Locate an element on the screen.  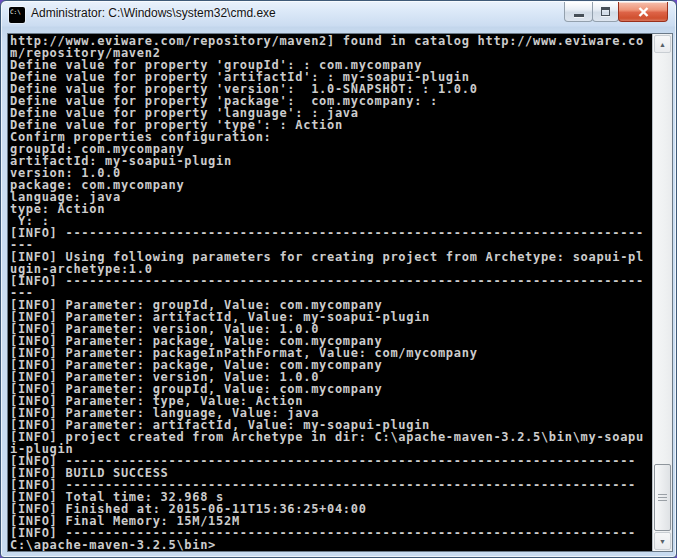
window-title: Administrator: C:\Windows\system32\cmd.e… is located at coordinates (154, 14).